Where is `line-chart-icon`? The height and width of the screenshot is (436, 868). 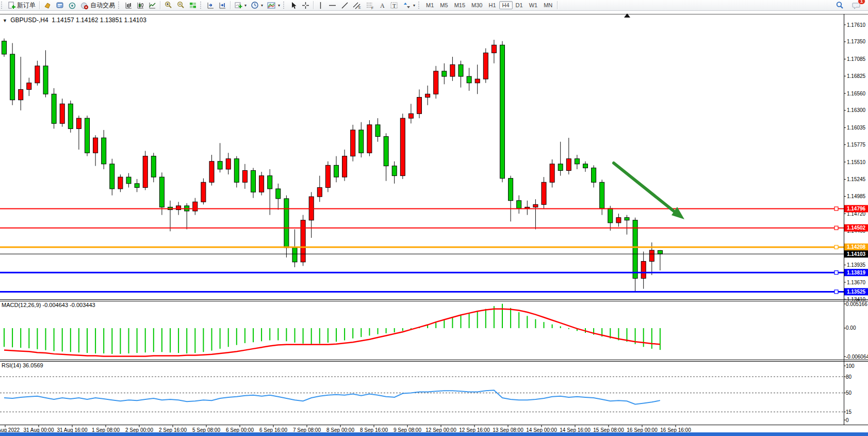 line-chart-icon is located at coordinates (153, 5).